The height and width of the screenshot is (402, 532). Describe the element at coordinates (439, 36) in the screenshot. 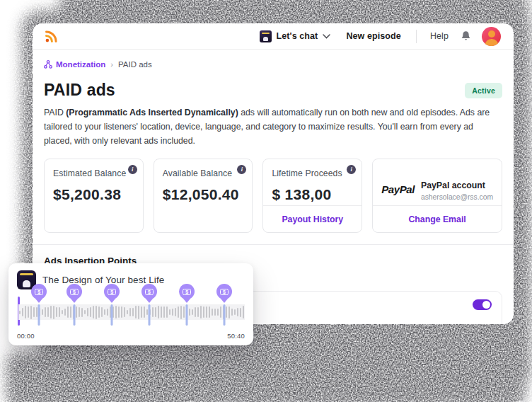

I see `help-link: Help` at that location.